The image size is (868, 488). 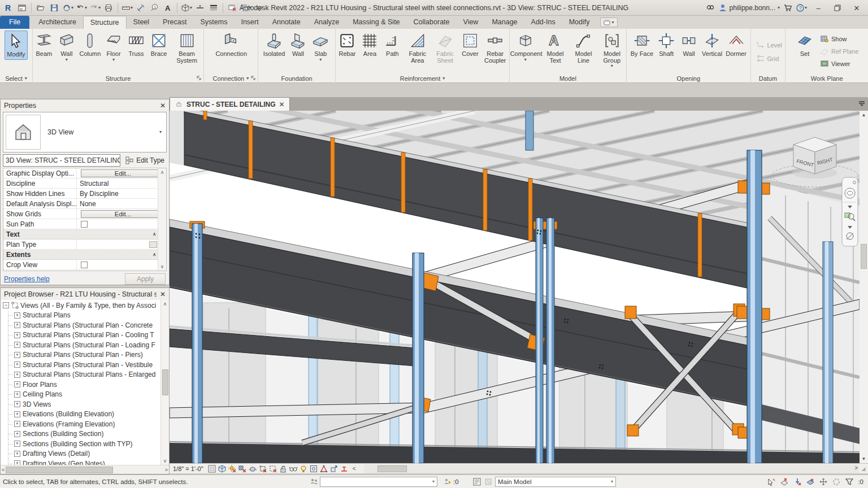 What do you see at coordinates (85, 194) in the screenshot?
I see `property-row: Show Hidden LinesBy Discipline` at bounding box center [85, 194].